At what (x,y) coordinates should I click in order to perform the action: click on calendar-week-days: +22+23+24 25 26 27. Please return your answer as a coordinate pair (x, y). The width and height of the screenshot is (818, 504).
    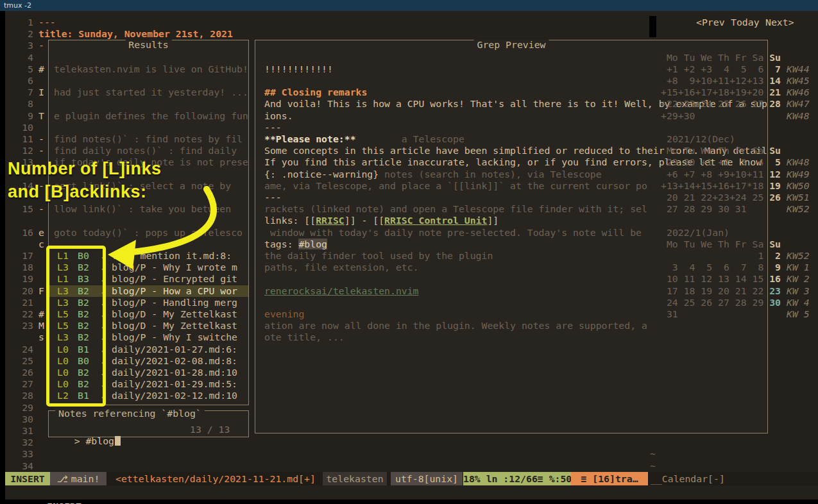
    Looking at the image, I should click on (712, 104).